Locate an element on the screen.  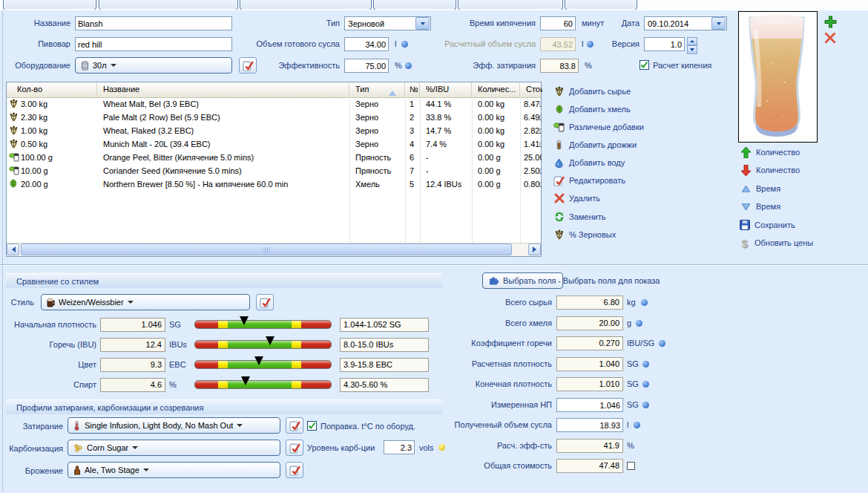
column-header-pct: %/IBU is located at coordinates (446, 89).